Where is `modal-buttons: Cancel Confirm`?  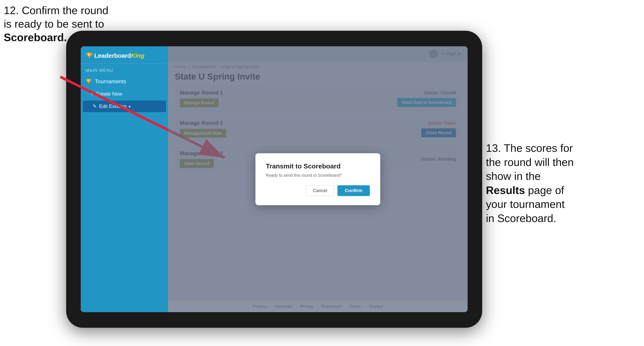 modal-buttons: Cancel Confirm is located at coordinates (318, 191).